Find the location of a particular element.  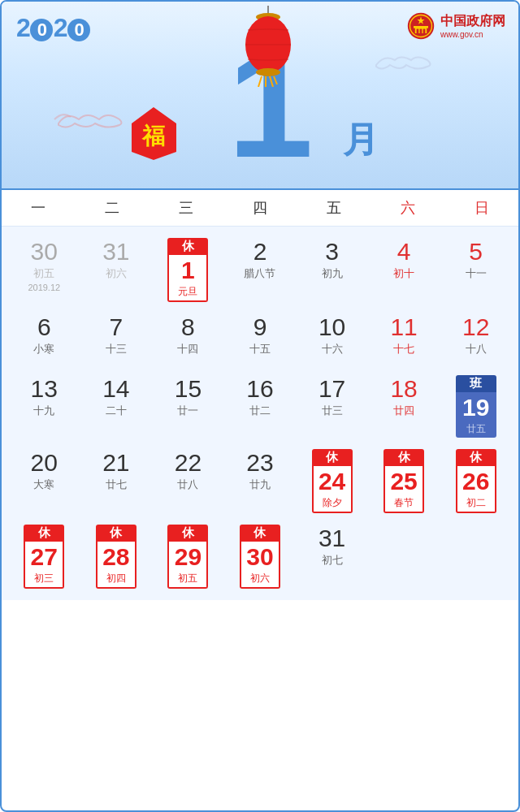

holiday-badge-container-25: 休 25 春节 is located at coordinates (404, 481).